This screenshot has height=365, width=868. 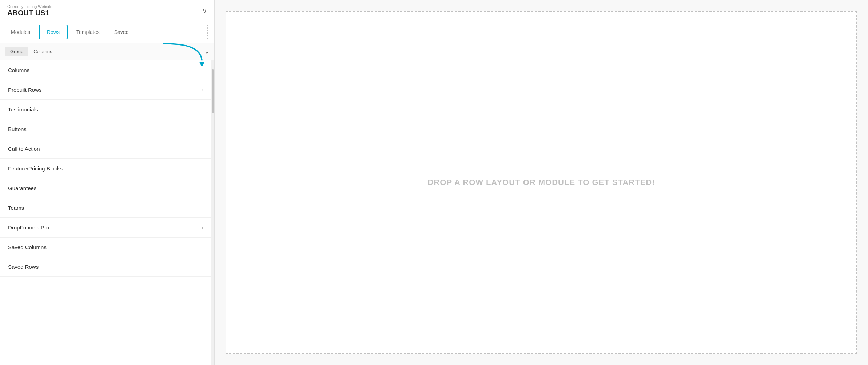 I want to click on list-item: Teams, so click(x=105, y=208).